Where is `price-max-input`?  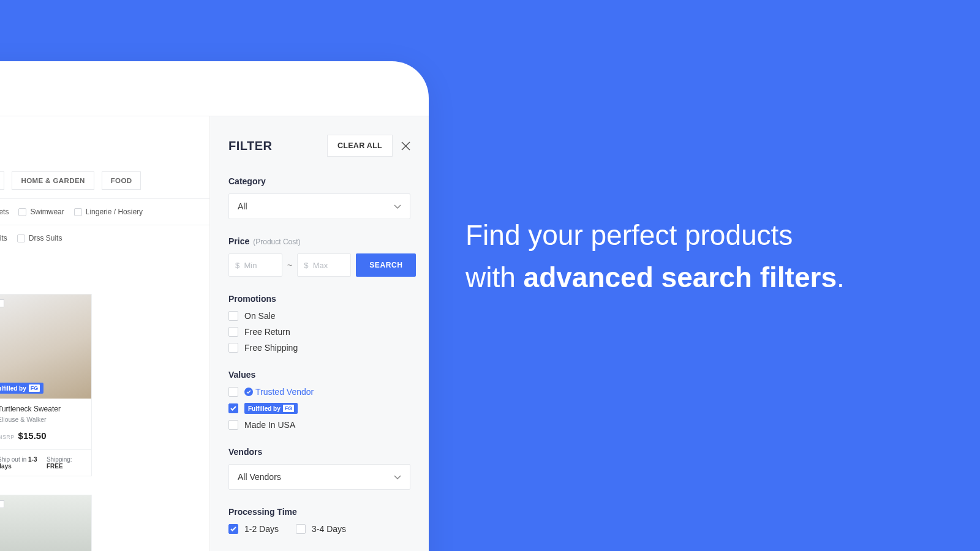
price-max-input is located at coordinates (324, 265).